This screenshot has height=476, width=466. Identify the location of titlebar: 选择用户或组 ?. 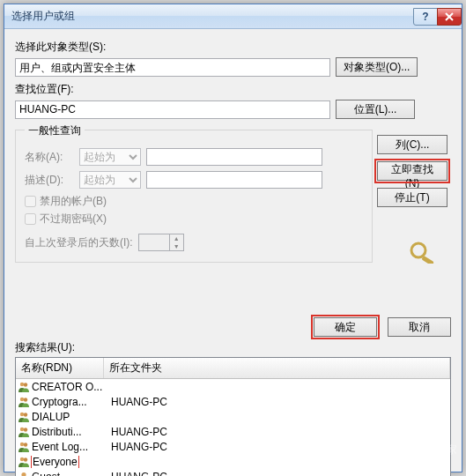
(233, 17).